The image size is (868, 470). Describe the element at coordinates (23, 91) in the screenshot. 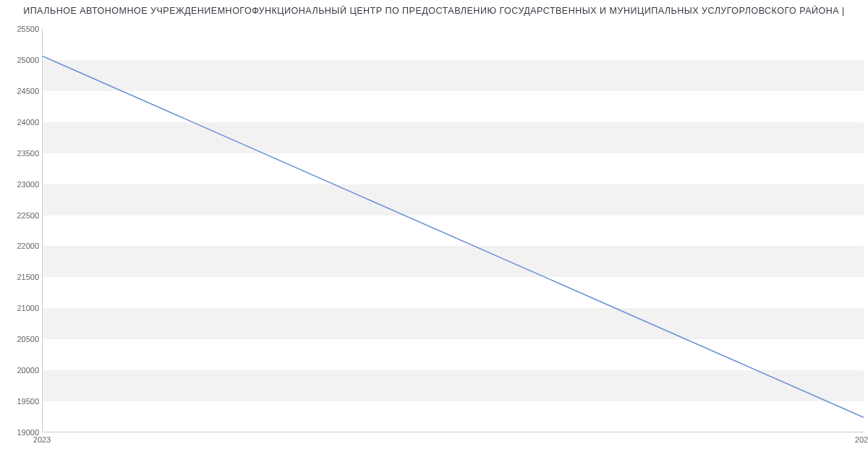

I see `y-tick-label: 24500` at that location.